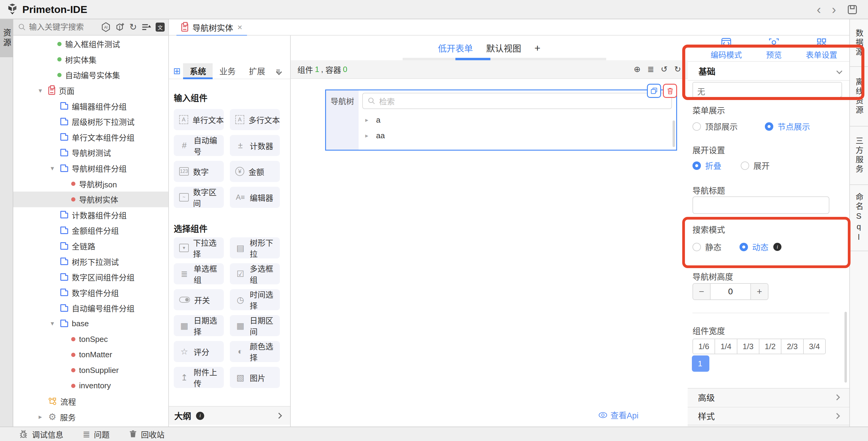 This screenshot has height=441, width=868. Describe the element at coordinates (199, 171) in the screenshot. I see `component-number: 123数字` at that location.